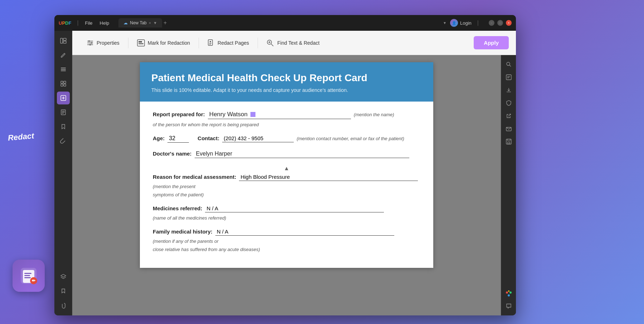  I want to click on apply-button: Apply, so click(491, 43).